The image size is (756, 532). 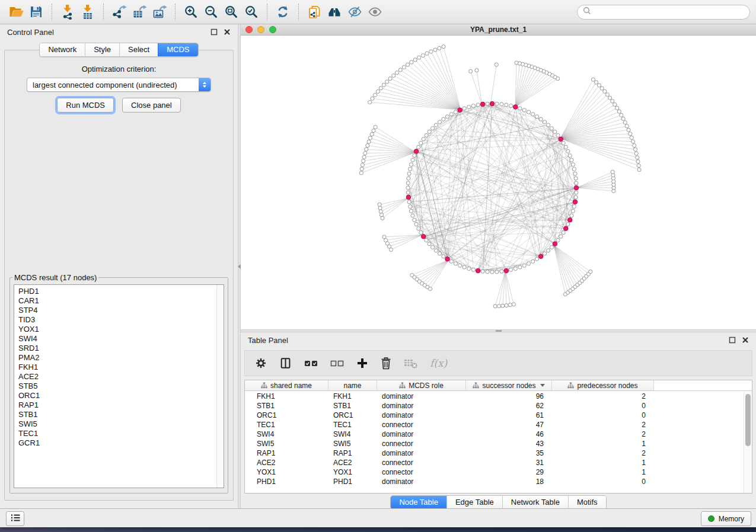 What do you see at coordinates (748, 442) in the screenshot?
I see `table-scrollbar` at bounding box center [748, 442].